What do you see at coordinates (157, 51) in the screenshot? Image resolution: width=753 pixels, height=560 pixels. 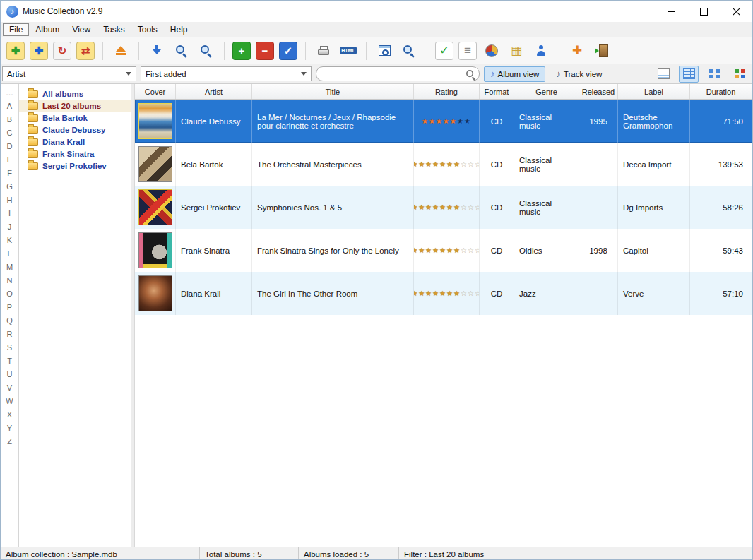 I see `import-cd-icon` at bounding box center [157, 51].